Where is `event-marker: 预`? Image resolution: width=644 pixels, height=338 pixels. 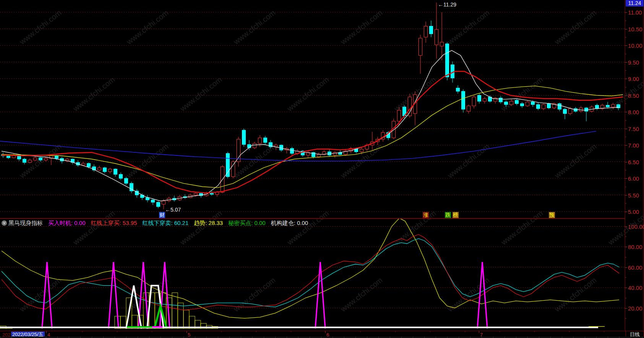
event-marker: 预 is located at coordinates (552, 215).